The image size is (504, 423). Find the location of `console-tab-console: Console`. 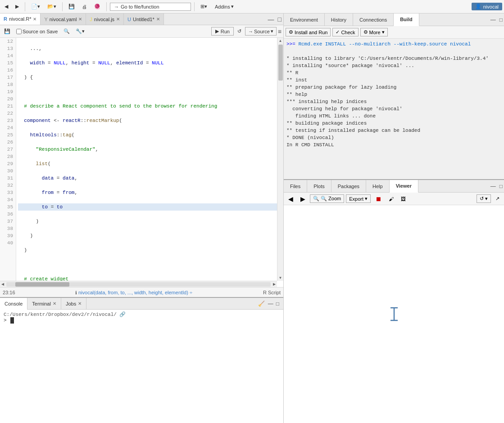

console-tab-console: Console is located at coordinates (14, 304).